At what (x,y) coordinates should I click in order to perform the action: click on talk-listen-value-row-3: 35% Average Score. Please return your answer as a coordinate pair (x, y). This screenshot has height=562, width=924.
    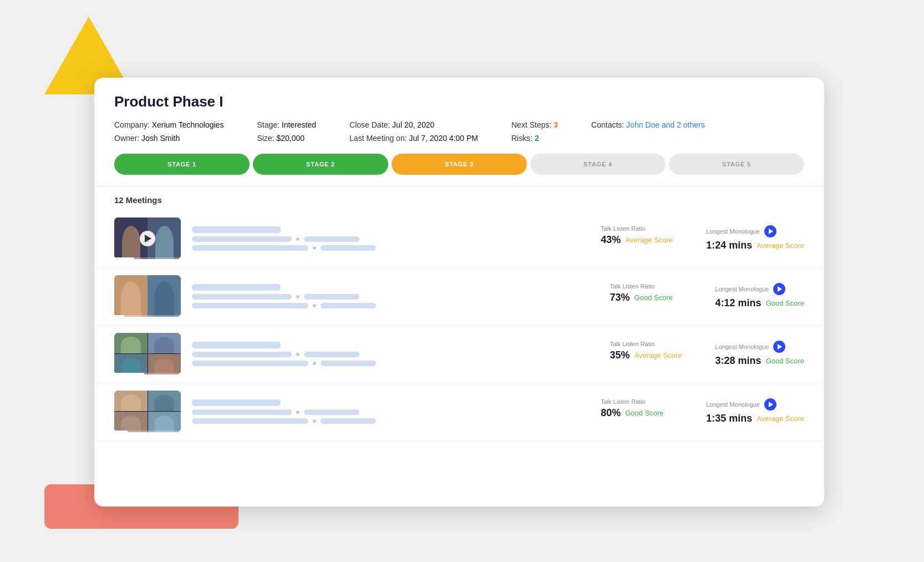
    Looking at the image, I should click on (646, 355).